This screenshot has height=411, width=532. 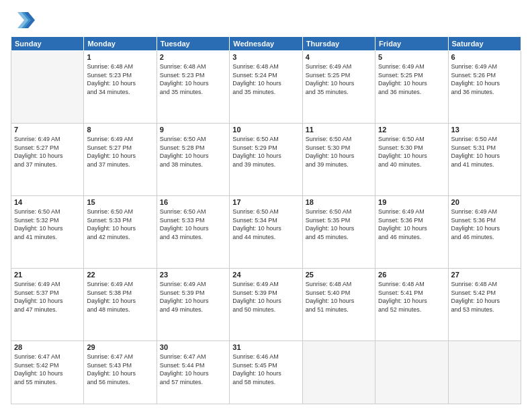 I want to click on day-info: Sunrise: 6:48 AM Sunset: 5:24 PM Dayligh…, so click(x=266, y=79).